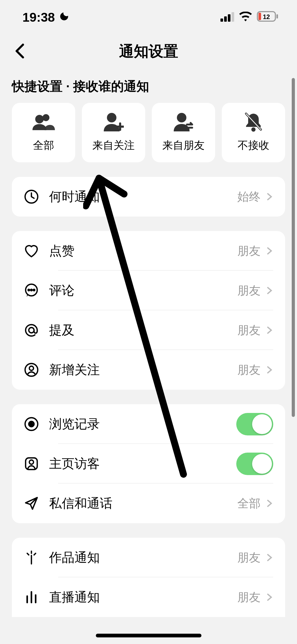 Image resolution: width=297 pixels, height=644 pixels. I want to click on quick-label: 来自朋友, so click(183, 145).